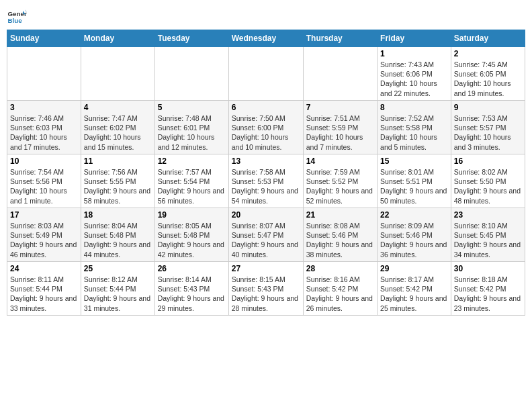 The image size is (532, 411). Describe the element at coordinates (44, 161) in the screenshot. I see `day-number: 10` at that location.